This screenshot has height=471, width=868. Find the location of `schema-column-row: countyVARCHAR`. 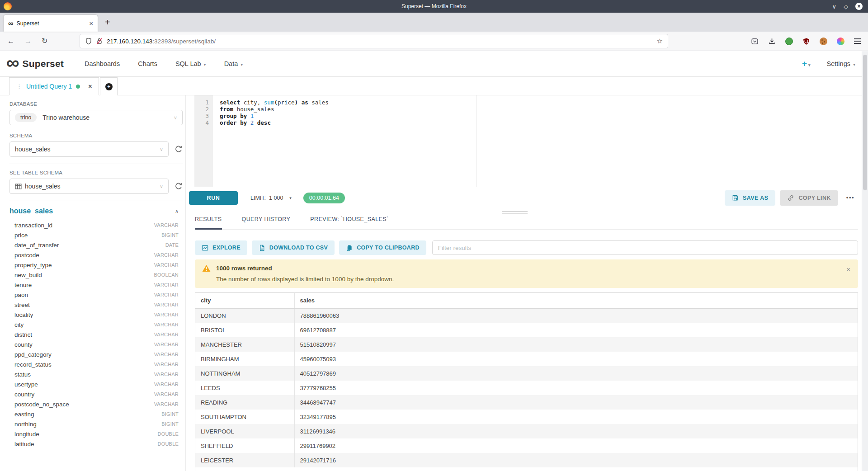

schema-column-row: countyVARCHAR is located at coordinates (96, 344).